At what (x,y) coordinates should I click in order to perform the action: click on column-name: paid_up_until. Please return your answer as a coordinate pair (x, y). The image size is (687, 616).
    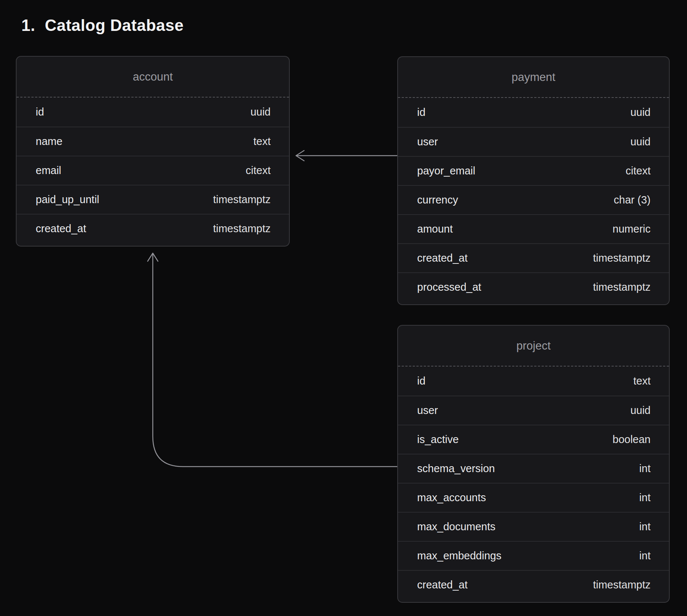
    Looking at the image, I should click on (68, 199).